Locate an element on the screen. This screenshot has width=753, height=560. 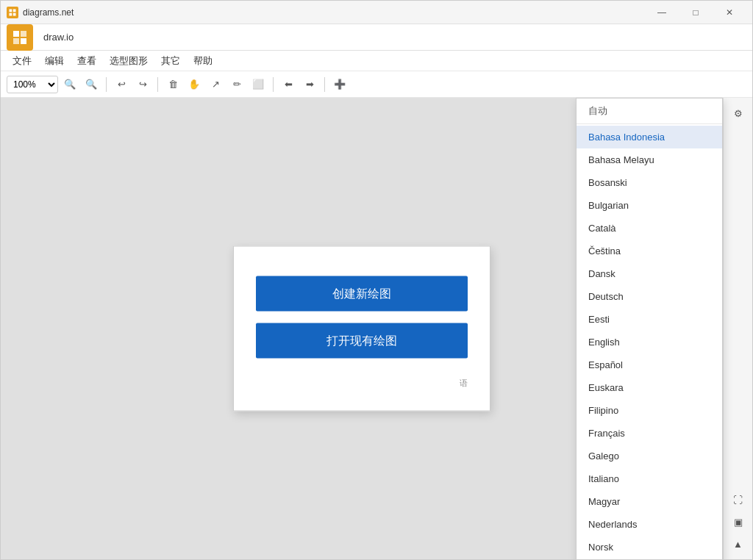
lang-item-bulgarian: Bulgarian is located at coordinates (649, 206).